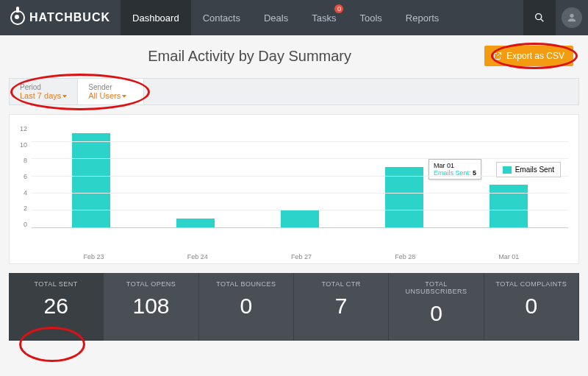 The width and height of the screenshot is (588, 376). What do you see at coordinates (151, 307) in the screenshot?
I see `stat-card: TOTAL OPENS108` at bounding box center [151, 307].